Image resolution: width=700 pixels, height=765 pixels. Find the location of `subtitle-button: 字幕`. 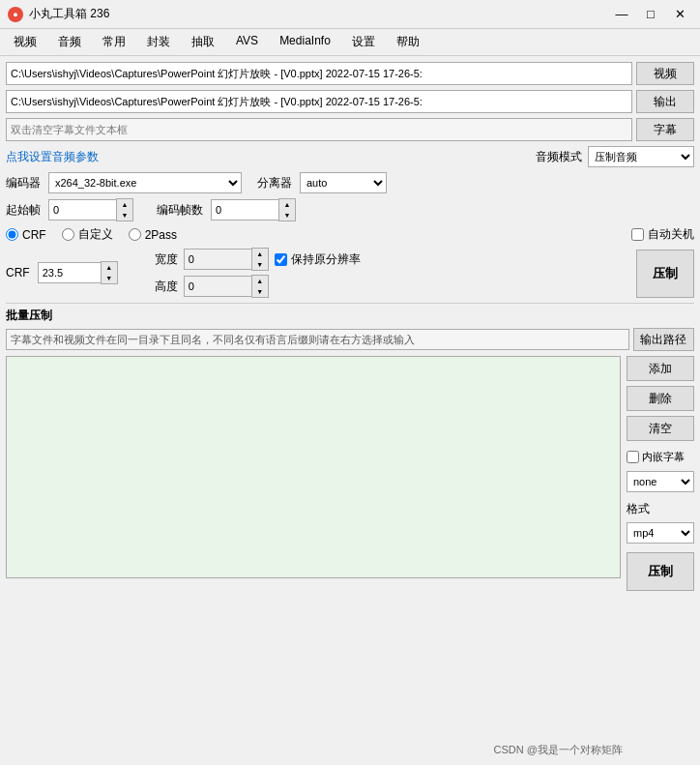

subtitle-button: 字幕 is located at coordinates (665, 130).